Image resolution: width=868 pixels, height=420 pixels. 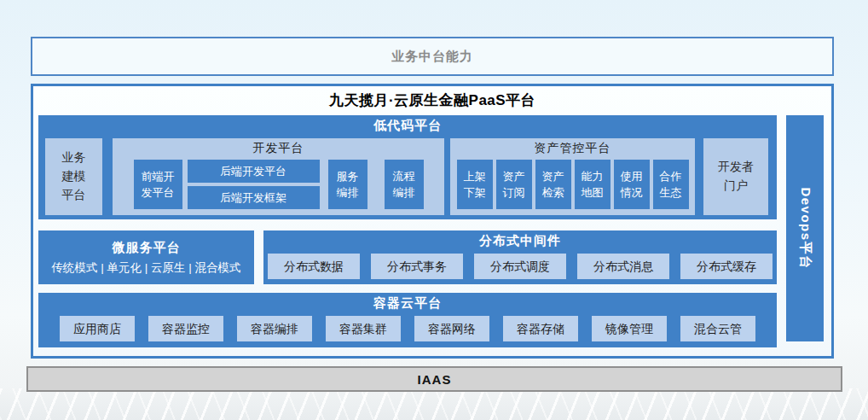 I want to click on middleware-item-data: 分布式数据, so click(x=314, y=266).